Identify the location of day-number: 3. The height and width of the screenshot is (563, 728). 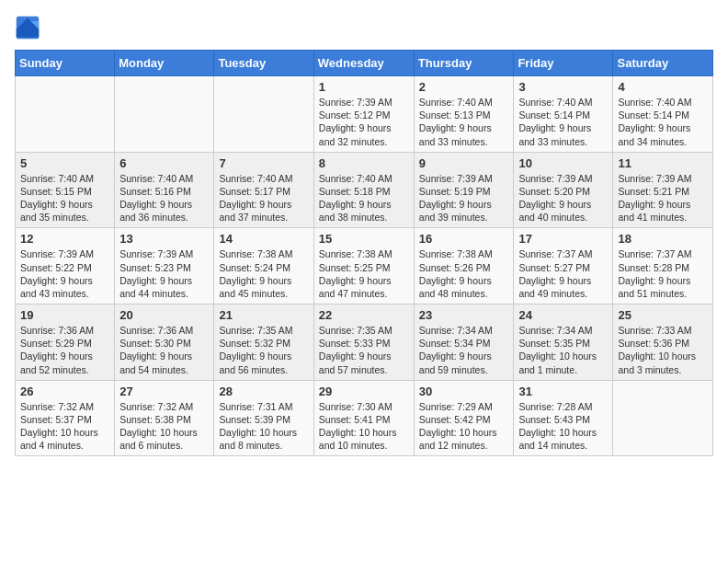
(563, 86).